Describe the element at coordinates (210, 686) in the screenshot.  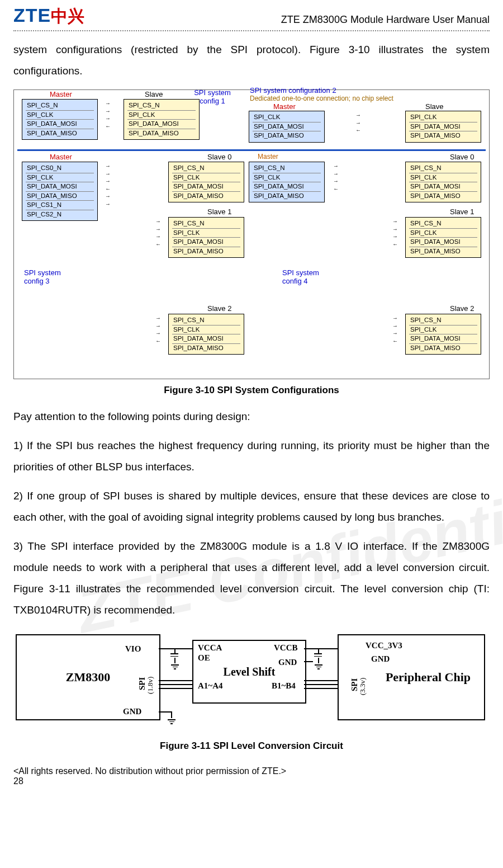
I see `label-a1a4: A1~A4` at that location.